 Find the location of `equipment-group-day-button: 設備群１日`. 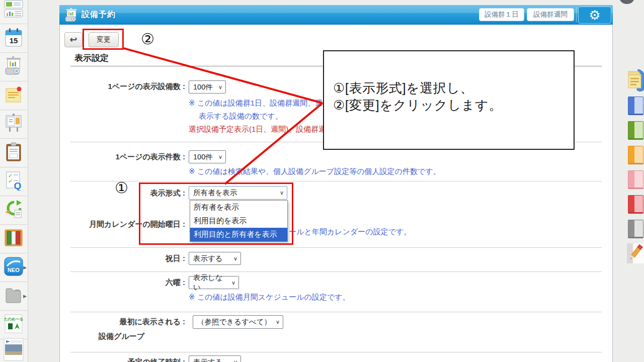

equipment-group-day-button: 設備群１日 is located at coordinates (502, 15).